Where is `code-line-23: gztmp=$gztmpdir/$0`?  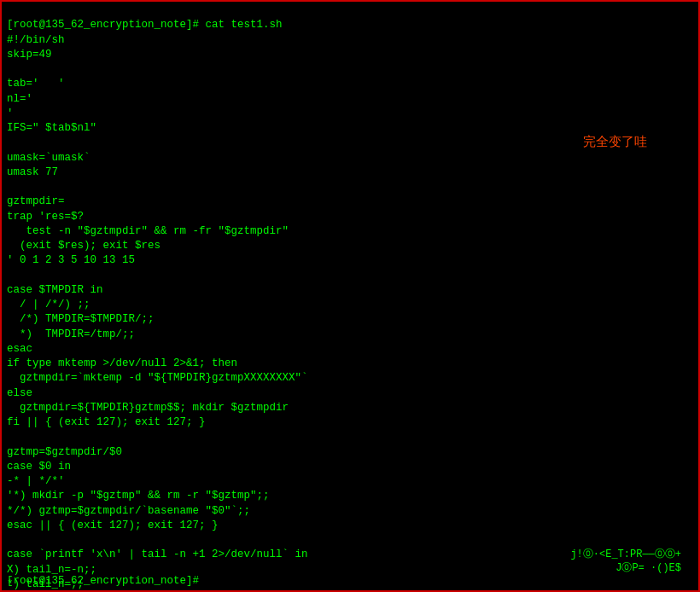 code-line-23: gztmp=$gztmpdir/$0 is located at coordinates (65, 452).